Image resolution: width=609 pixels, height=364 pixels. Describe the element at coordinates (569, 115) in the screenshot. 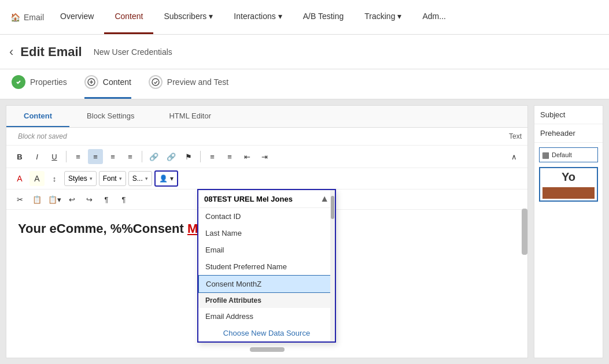

I see `subject-section: Subject` at that location.